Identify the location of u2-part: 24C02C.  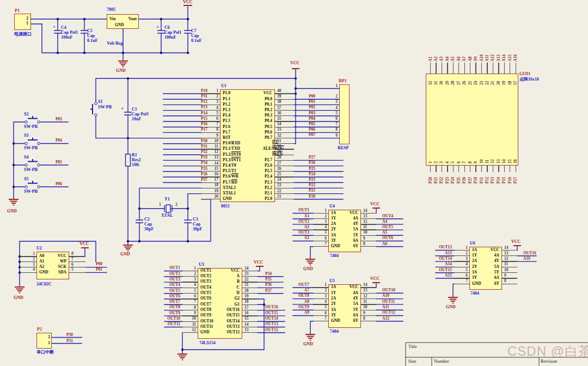
(44, 284).